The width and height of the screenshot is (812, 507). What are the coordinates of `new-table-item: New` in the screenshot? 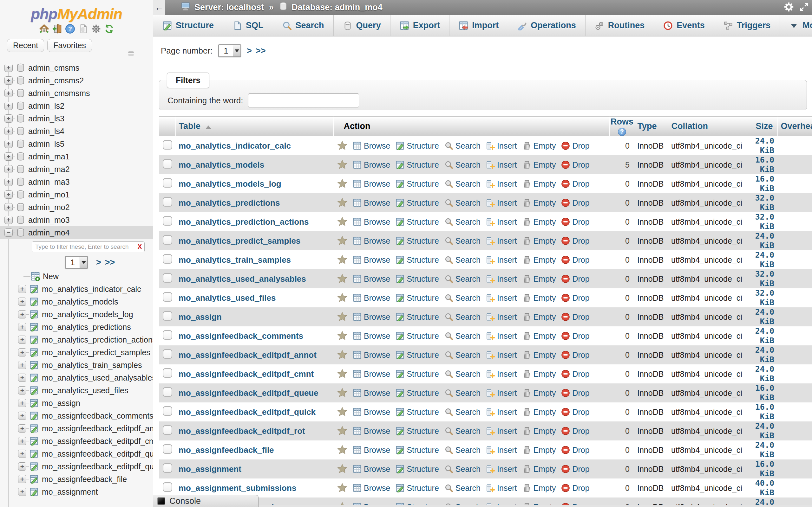 It's located at (88, 276).